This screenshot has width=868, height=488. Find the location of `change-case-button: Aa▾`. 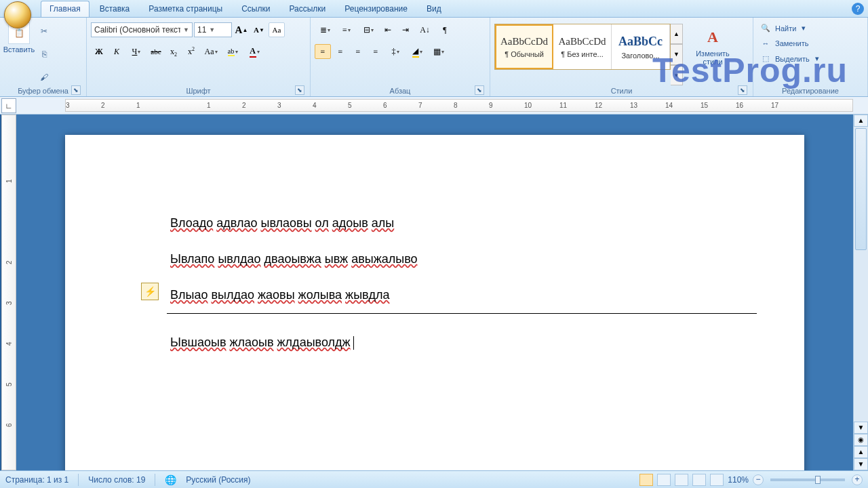

change-case-button: Aa▾ is located at coordinates (211, 52).